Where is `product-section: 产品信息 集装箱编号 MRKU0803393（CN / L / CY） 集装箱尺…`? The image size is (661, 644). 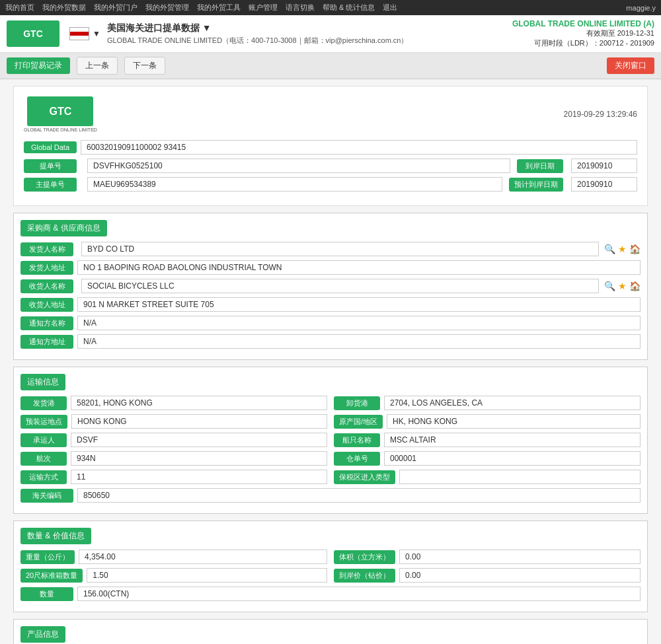 product-section: 产品信息 集装箱编号 MRKU0803393（CN / L / CY） 集装箱尺… is located at coordinates (330, 631).